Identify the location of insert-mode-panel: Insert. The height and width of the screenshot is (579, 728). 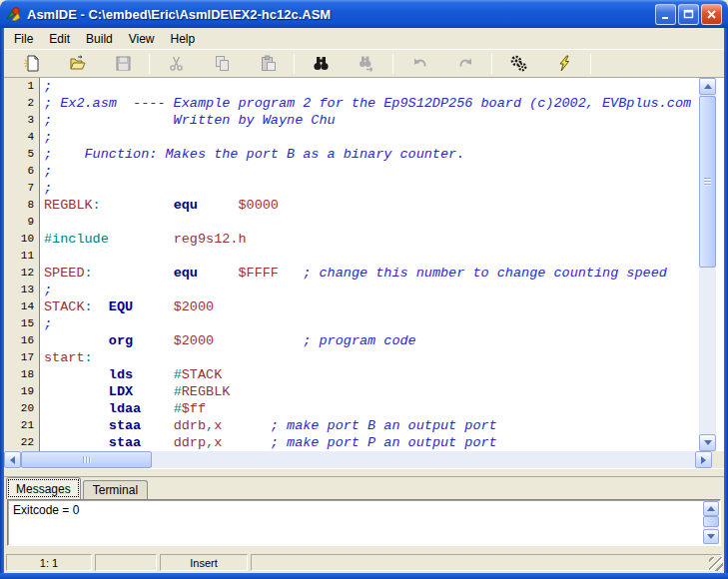
(204, 563).